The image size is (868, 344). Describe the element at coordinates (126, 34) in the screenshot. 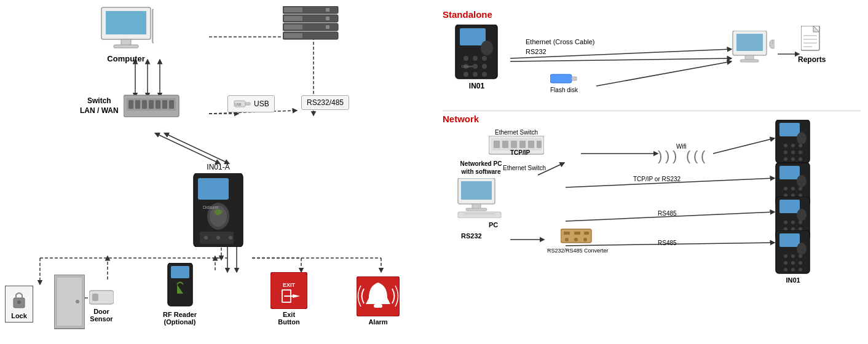

I see `computer-component: Computer` at that location.